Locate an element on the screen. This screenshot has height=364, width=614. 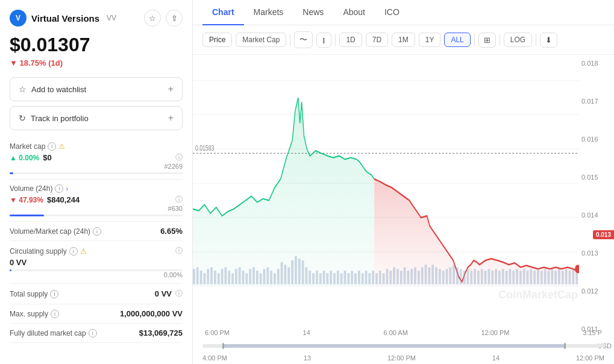
market-cap-info-btn: ⓘ is located at coordinates (179, 158).